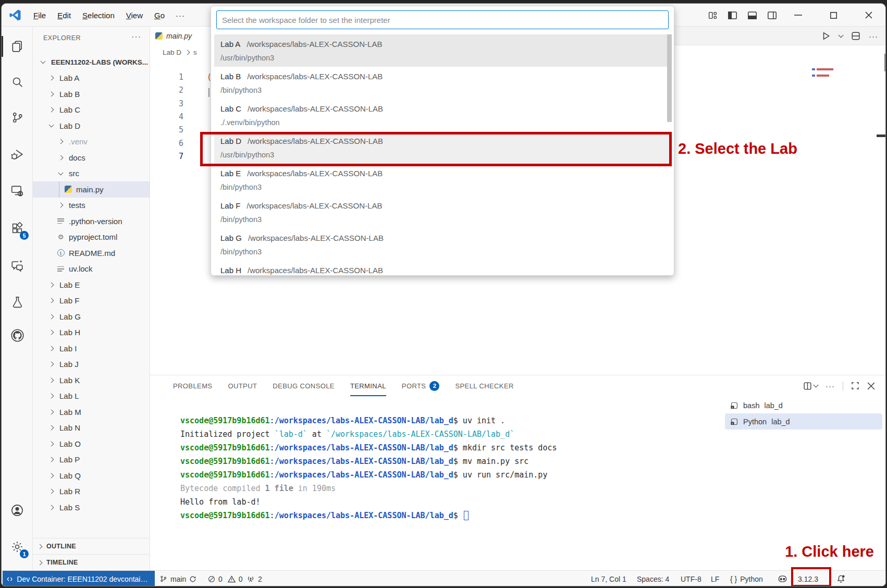  I want to click on menu-view: View, so click(134, 16).